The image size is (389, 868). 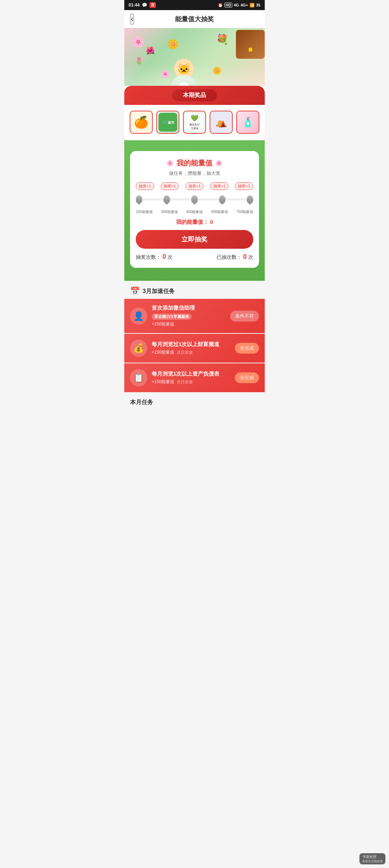 What do you see at coordinates (229, 257) in the screenshot?
I see `used-count-label: 已抽次数：` at bounding box center [229, 257].